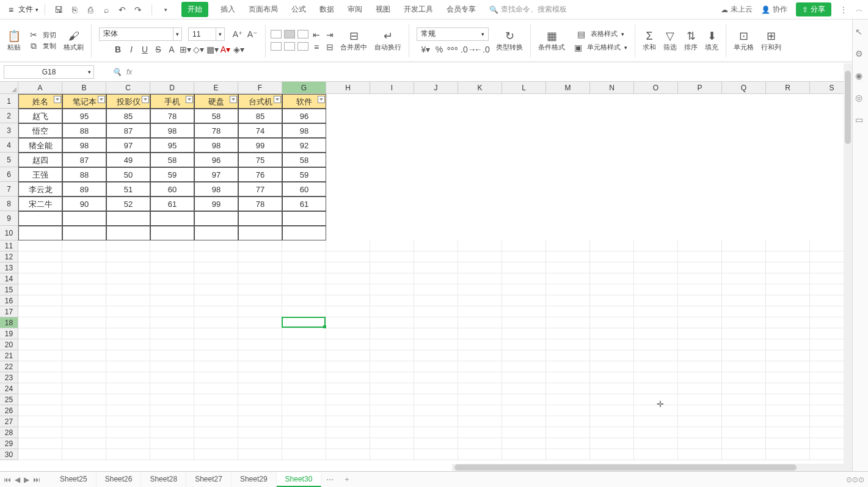 This screenshot has height=487, width=868. Describe the element at coordinates (260, 131) in the screenshot. I see `table-data-cell: 74` at that location.